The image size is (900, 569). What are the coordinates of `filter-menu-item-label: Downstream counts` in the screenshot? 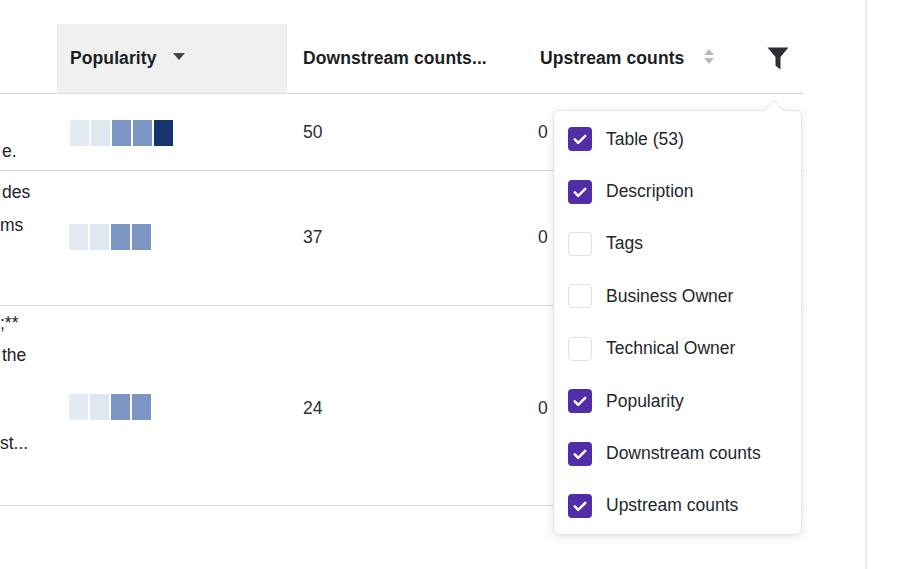 It's located at (684, 454).